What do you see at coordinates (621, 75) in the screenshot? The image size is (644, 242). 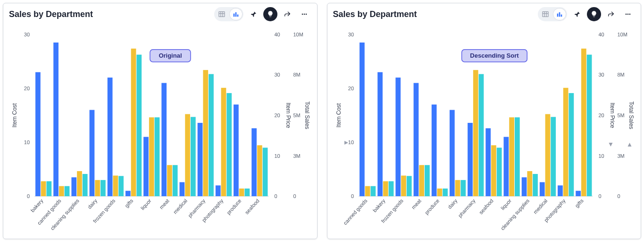 I see `right-axis2-tick: 8M` at bounding box center [621, 75].